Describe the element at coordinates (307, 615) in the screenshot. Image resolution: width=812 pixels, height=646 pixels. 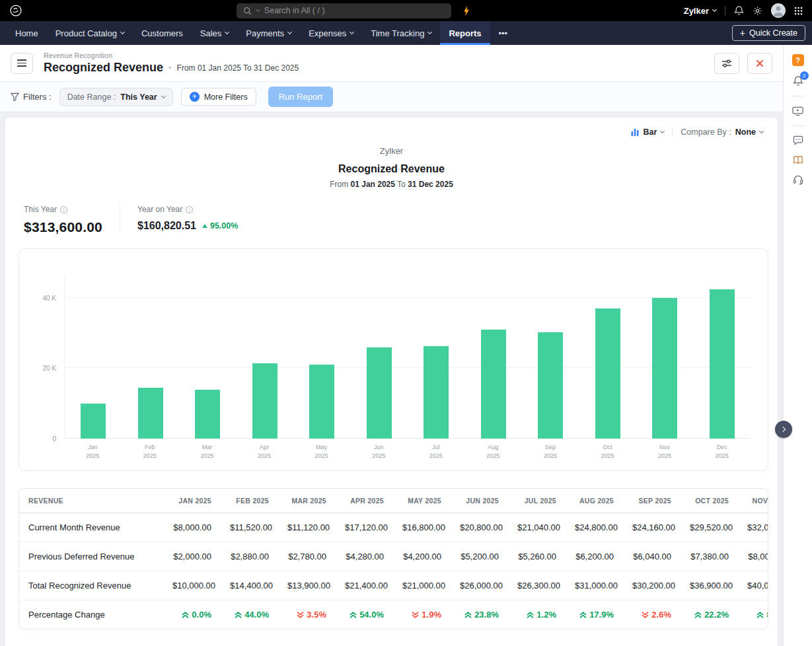
I see `percent-cell: 3.5%` at that location.